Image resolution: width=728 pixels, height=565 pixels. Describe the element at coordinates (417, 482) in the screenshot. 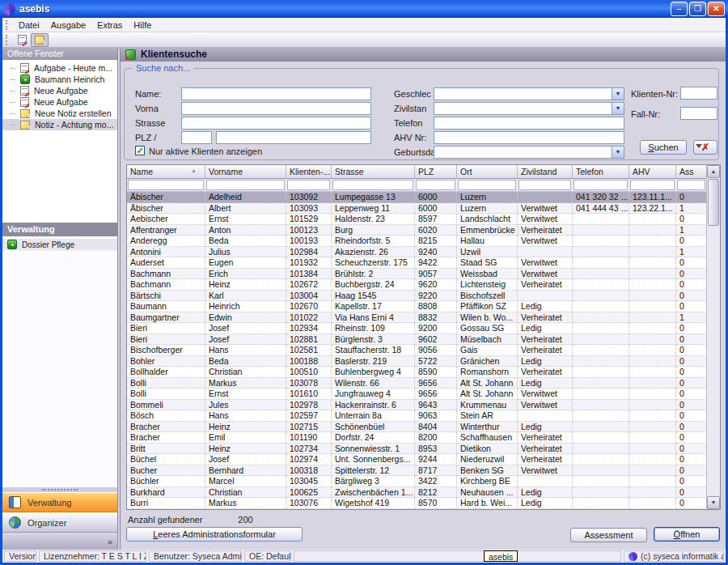

I see `table-row: BüchlerMarcel103045Bärgliweg 33422Kirchb…` at that location.